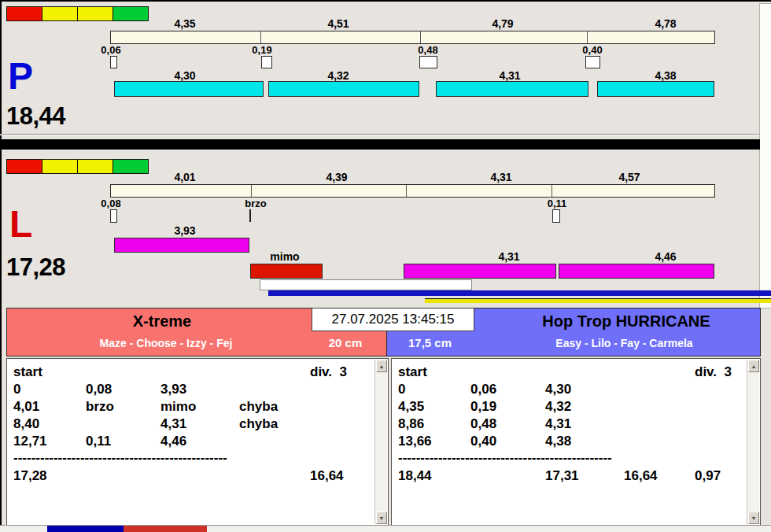 The width and height of the screenshot is (771, 532). What do you see at coordinates (178, 407) in the screenshot?
I see `results-cell: mimo` at bounding box center [178, 407].